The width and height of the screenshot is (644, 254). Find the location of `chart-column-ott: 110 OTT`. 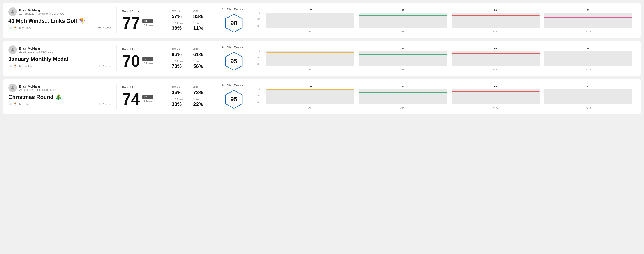

chart-column-ott: 110 OTT is located at coordinates (310, 97).